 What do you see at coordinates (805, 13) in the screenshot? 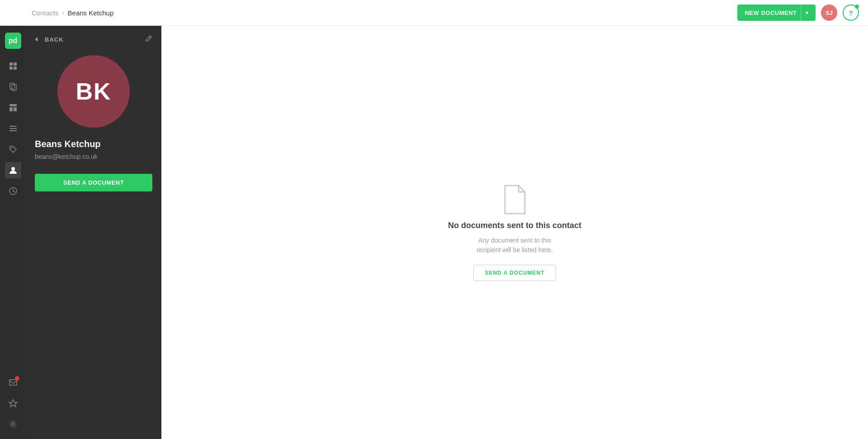
I see `new-document-chevron-icon: ▾` at bounding box center [805, 13].